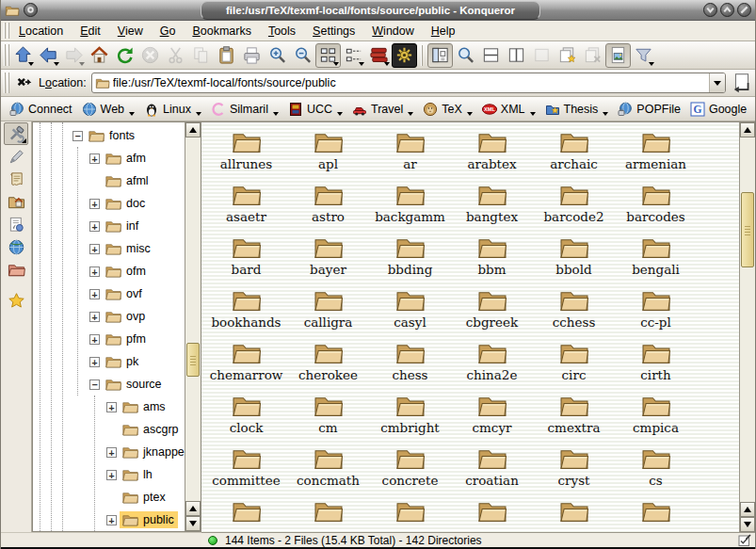 The width and height of the screenshot is (756, 549). What do you see at coordinates (655, 418) in the screenshot?
I see `folder-item-cmpica: cmpica` at bounding box center [655, 418].